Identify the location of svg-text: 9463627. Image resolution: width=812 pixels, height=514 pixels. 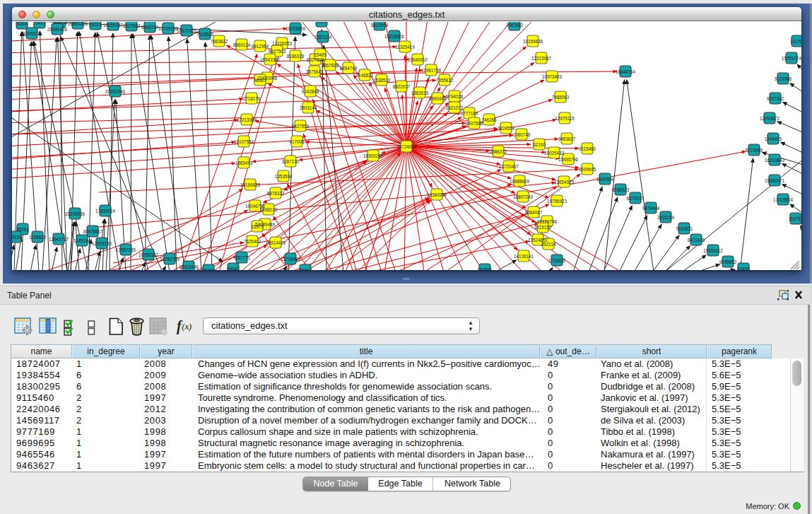
(567, 139).